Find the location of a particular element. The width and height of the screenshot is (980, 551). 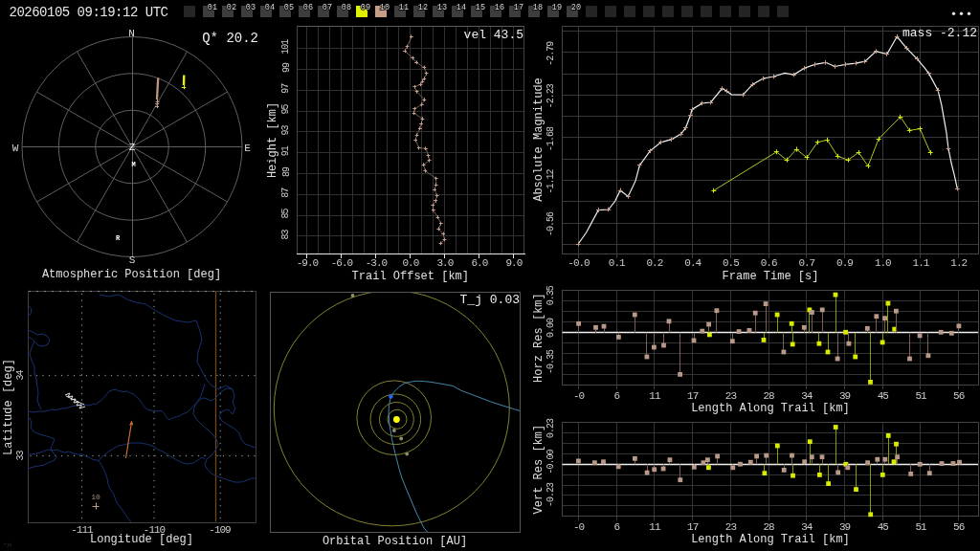

svg-text: Height [km] is located at coordinates (273, 140).